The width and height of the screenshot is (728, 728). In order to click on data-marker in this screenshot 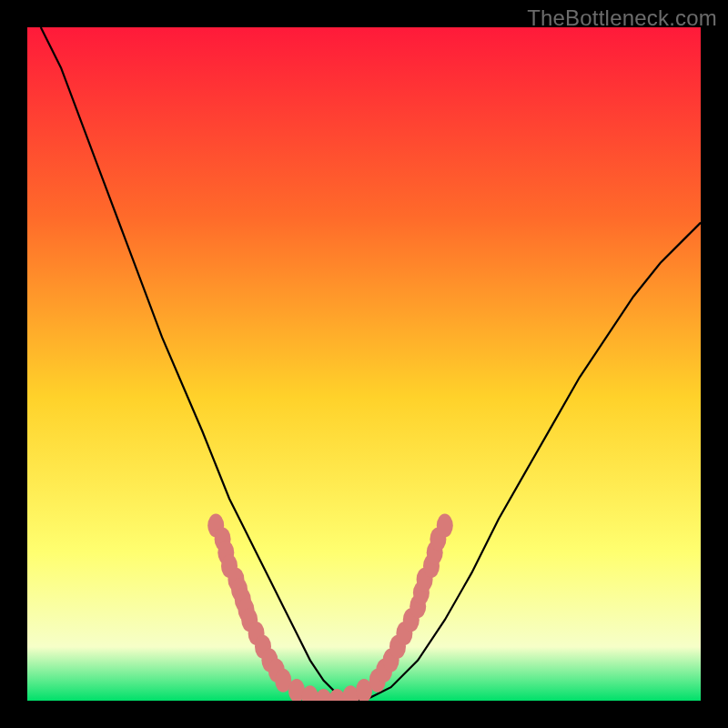, I will do `click(445, 526)`.